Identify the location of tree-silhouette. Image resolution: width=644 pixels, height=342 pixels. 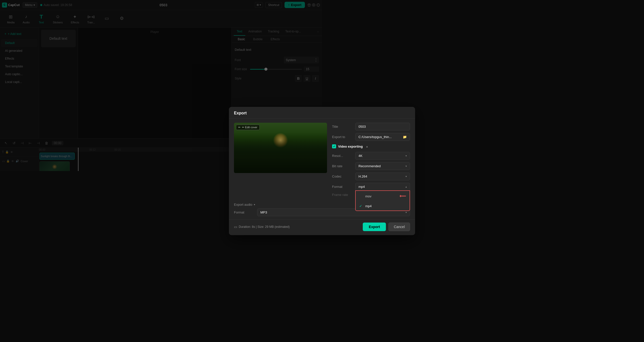
(278, 152).